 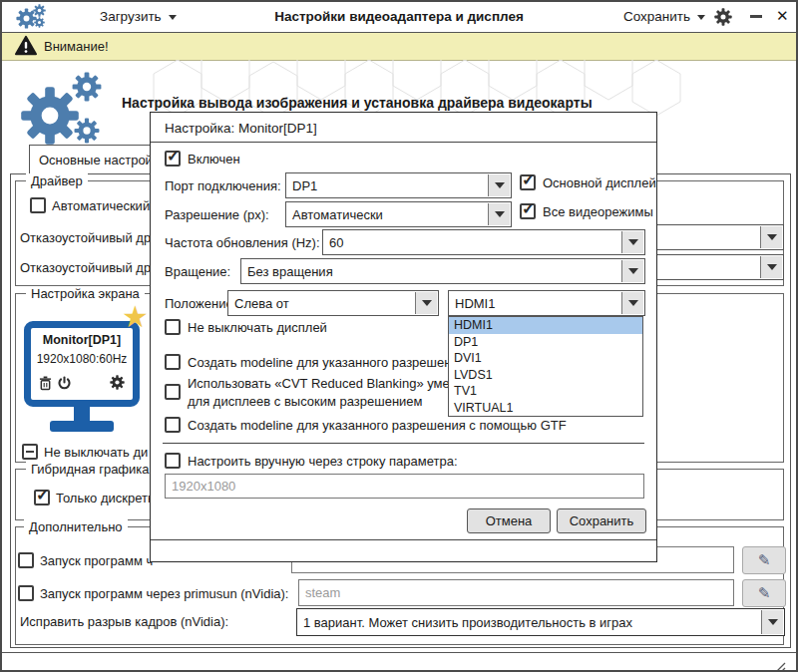 What do you see at coordinates (124, 622) in the screenshot?
I see `tearing-label: Исправить разрыв кадров (nVidia):` at bounding box center [124, 622].